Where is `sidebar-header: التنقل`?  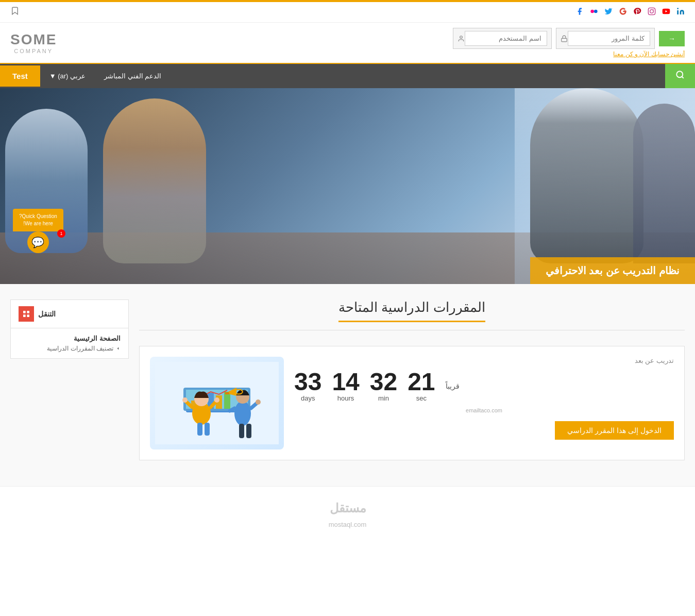
sidebar-header: التنقل is located at coordinates (70, 314).